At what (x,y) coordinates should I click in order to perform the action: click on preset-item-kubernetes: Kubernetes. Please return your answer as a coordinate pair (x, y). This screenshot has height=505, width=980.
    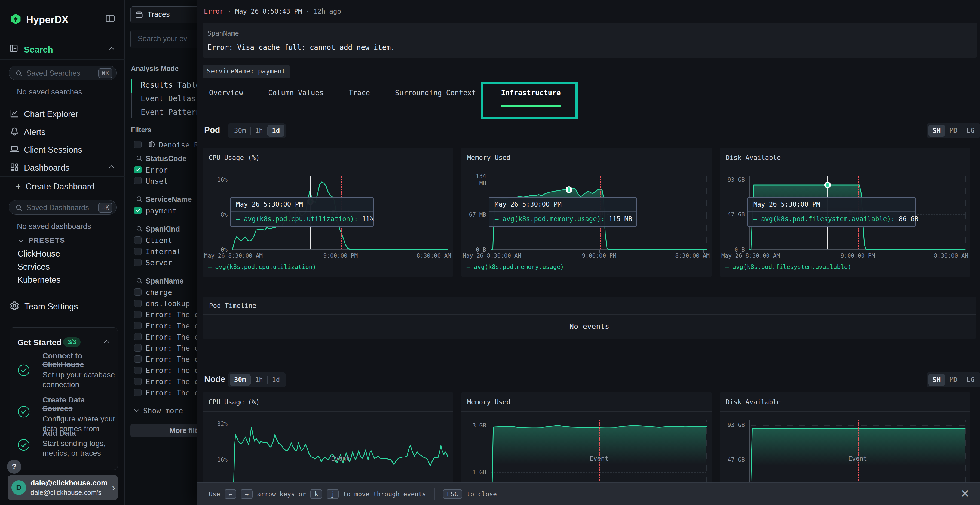
    Looking at the image, I should click on (39, 280).